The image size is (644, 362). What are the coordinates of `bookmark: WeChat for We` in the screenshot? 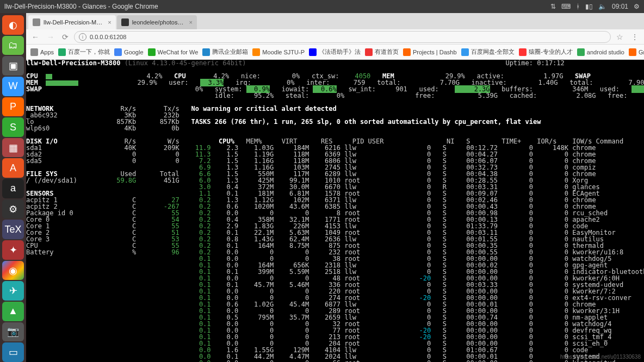 It's located at (173, 52).